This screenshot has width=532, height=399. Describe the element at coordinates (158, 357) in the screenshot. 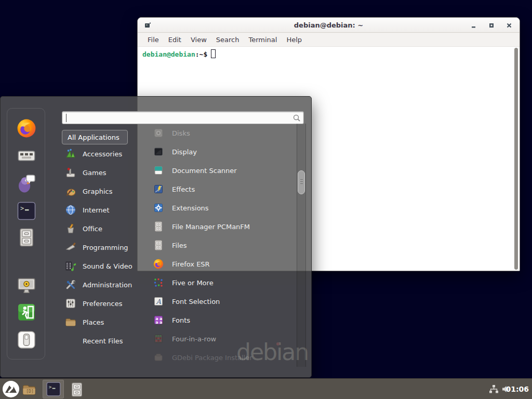

I see `gdebi-icon` at that location.